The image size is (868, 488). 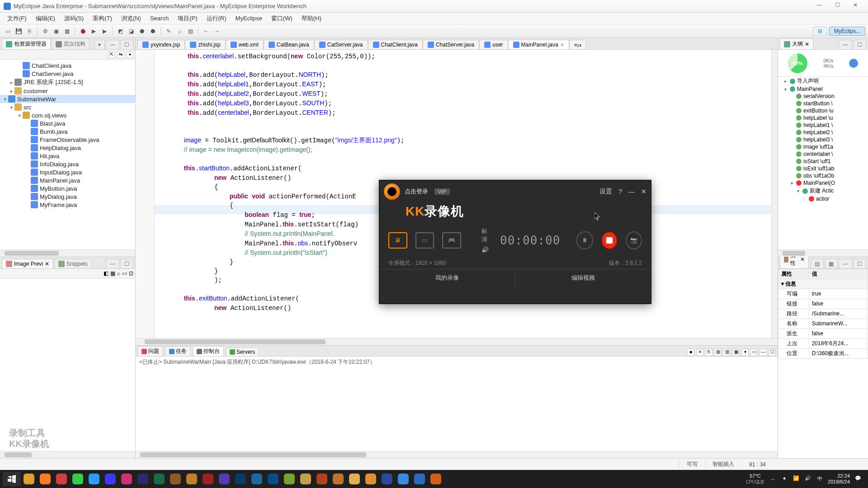 I want to click on outline-node: obs \uff1aOb, so click(x=823, y=176).